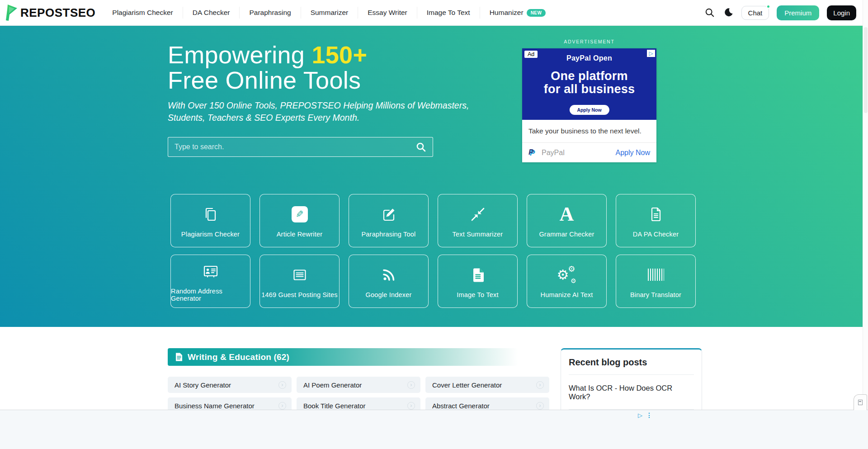 This screenshot has height=449, width=868. I want to click on chat-button-label: Chat, so click(755, 13).